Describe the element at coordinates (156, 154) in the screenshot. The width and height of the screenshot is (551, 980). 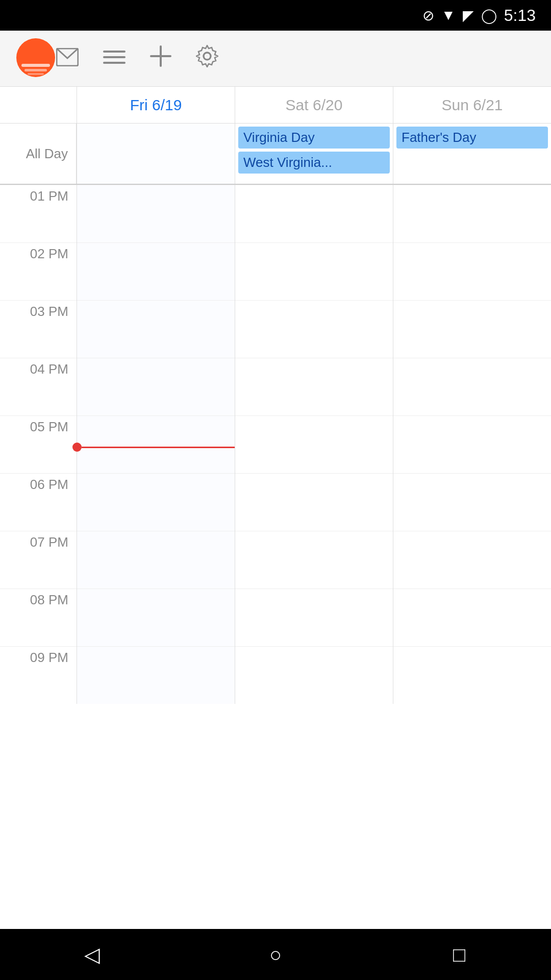
I see `allday-fri` at that location.